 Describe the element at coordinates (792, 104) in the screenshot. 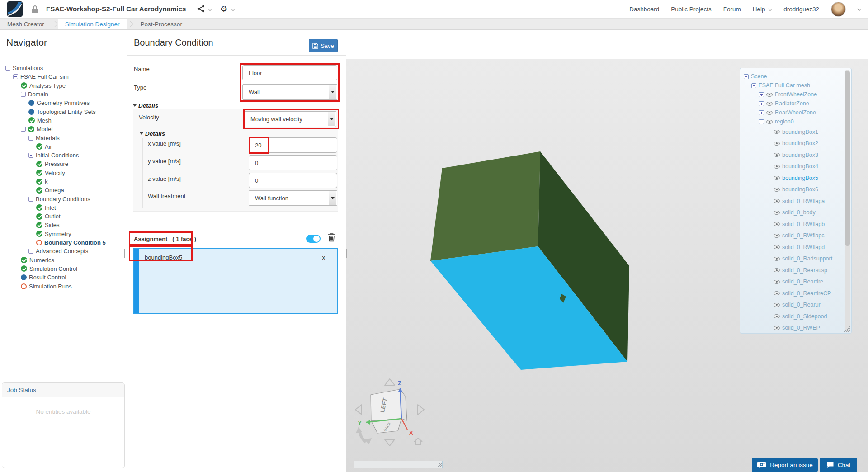

I see `scene-tree-item: RadiatorZone` at that location.